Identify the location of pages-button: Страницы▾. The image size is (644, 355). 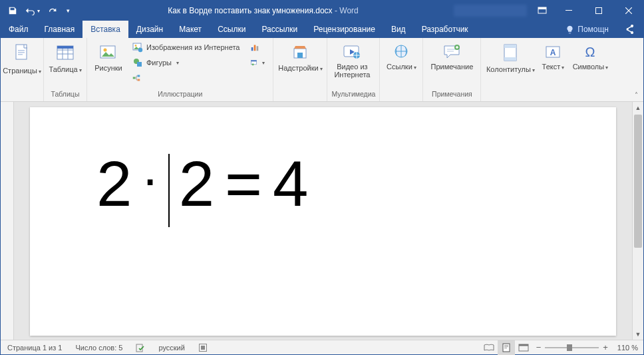
(22, 59).